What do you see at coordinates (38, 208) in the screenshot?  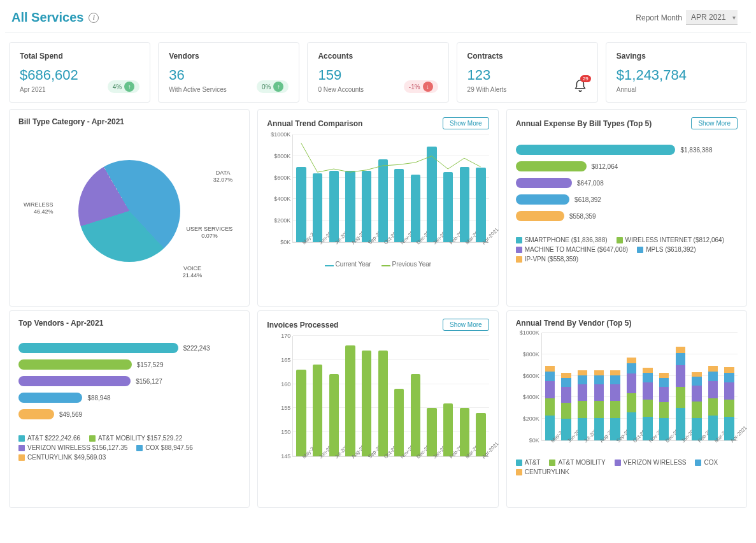 I see `pie-label-wireless: WIRELESS46.42%` at bounding box center [38, 208].